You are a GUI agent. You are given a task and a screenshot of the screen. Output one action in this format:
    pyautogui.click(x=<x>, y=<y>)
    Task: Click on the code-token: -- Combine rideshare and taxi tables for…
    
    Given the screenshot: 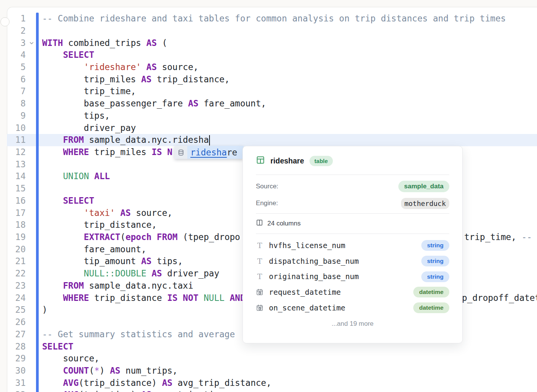 What is the action you would take?
    pyautogui.click(x=274, y=18)
    